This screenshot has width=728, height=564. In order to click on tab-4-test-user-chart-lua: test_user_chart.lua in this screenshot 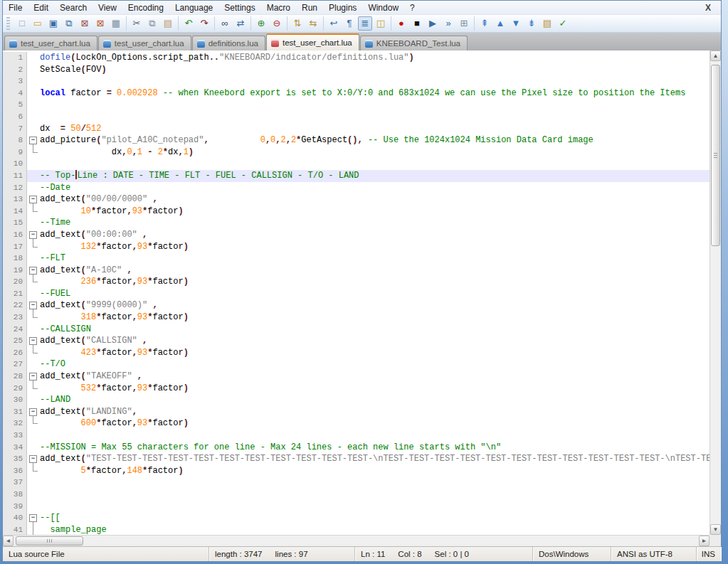, I will do `click(313, 42)`.